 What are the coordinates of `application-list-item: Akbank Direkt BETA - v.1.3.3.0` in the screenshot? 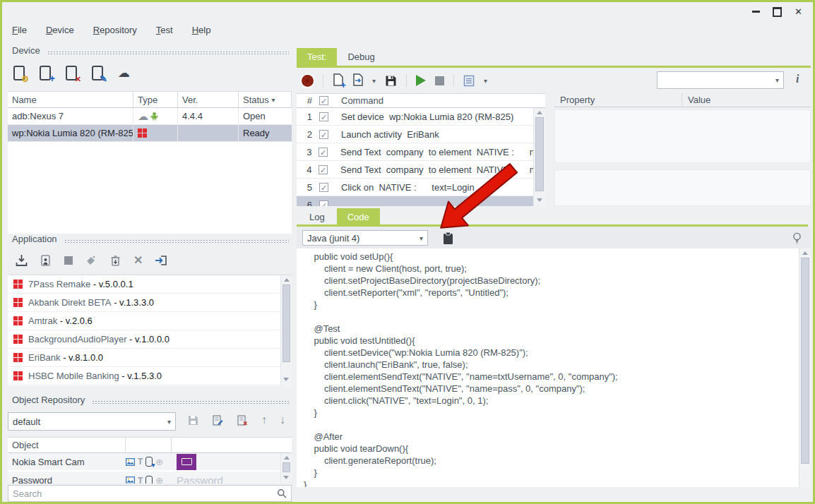 It's located at (144, 303).